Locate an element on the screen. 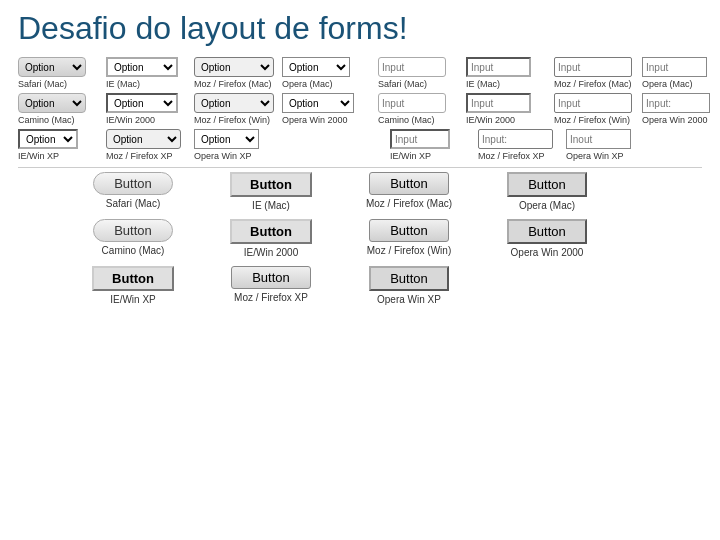  opera-mac-select: OptionOption 2Option 3 is located at coordinates (316, 67).